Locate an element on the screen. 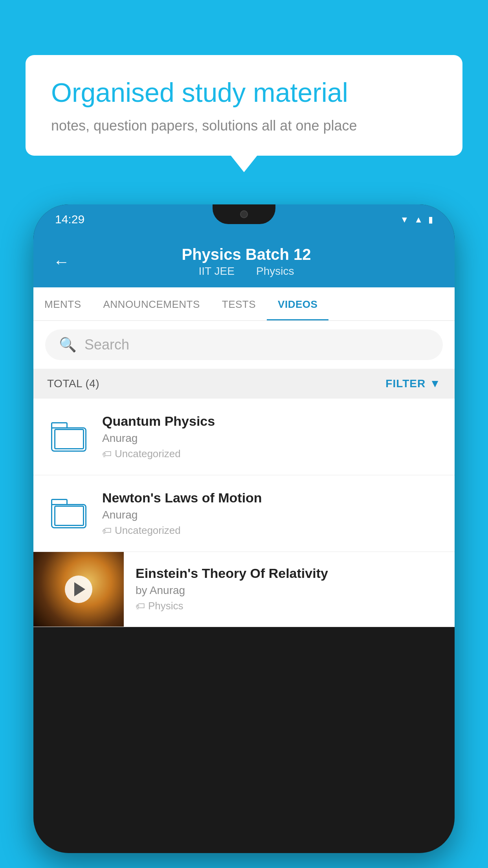  play-icon is located at coordinates (80, 589).